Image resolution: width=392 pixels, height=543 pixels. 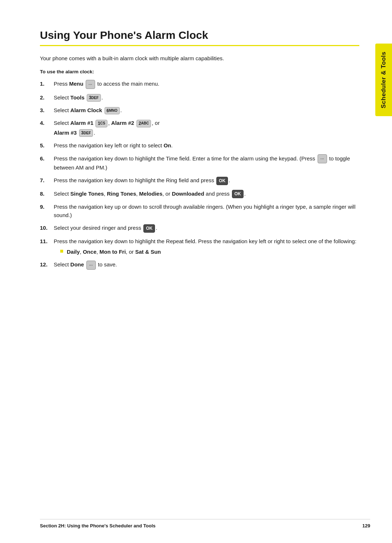 I want to click on step-3-content: Select Alarm Clock 6 MNO., so click(x=207, y=110).